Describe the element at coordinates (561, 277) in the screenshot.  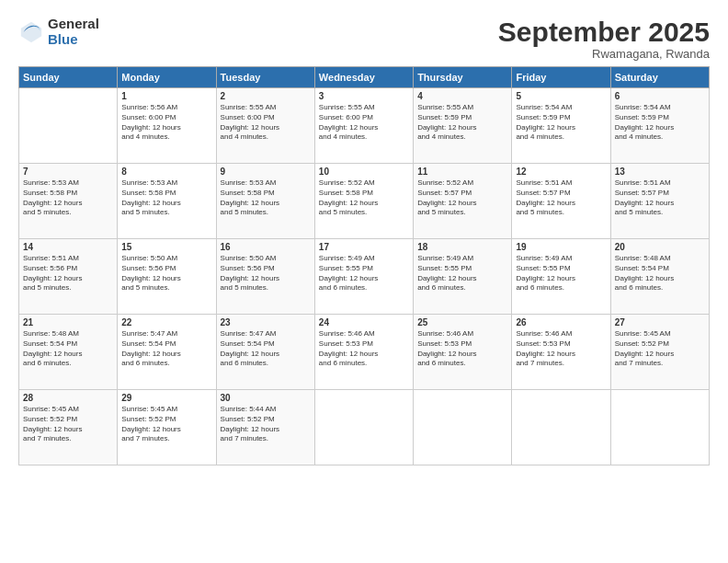
I see `calendar-cell: 19Sunrise: 5:49 AMSunset: 5:55 PMDayligh…` at that location.